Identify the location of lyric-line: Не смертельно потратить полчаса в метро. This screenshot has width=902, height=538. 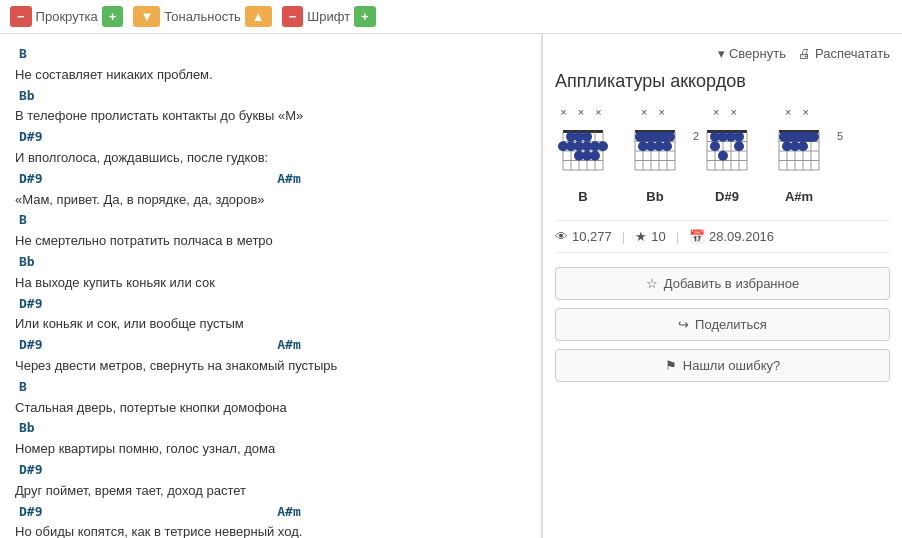
(270, 242).